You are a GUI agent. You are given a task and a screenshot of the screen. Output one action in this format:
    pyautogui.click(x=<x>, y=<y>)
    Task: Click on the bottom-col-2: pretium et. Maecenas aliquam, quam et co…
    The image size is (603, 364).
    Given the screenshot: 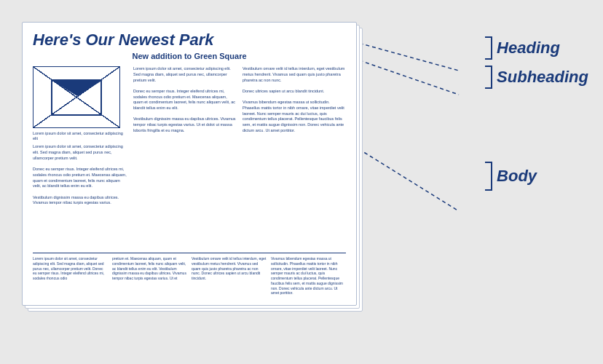 What is the action you would take?
    pyautogui.click(x=150, y=276)
    